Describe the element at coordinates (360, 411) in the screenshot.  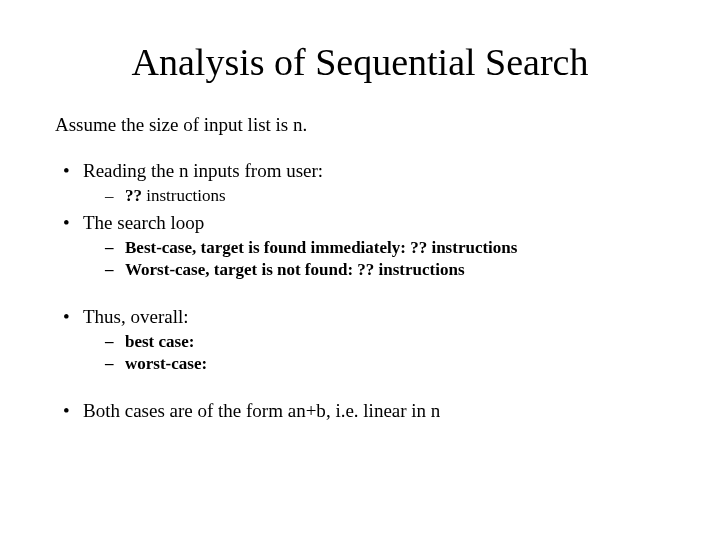
I see `bullet-both-cases: Both cases are of the form an+b, i.e. li…` at that location.